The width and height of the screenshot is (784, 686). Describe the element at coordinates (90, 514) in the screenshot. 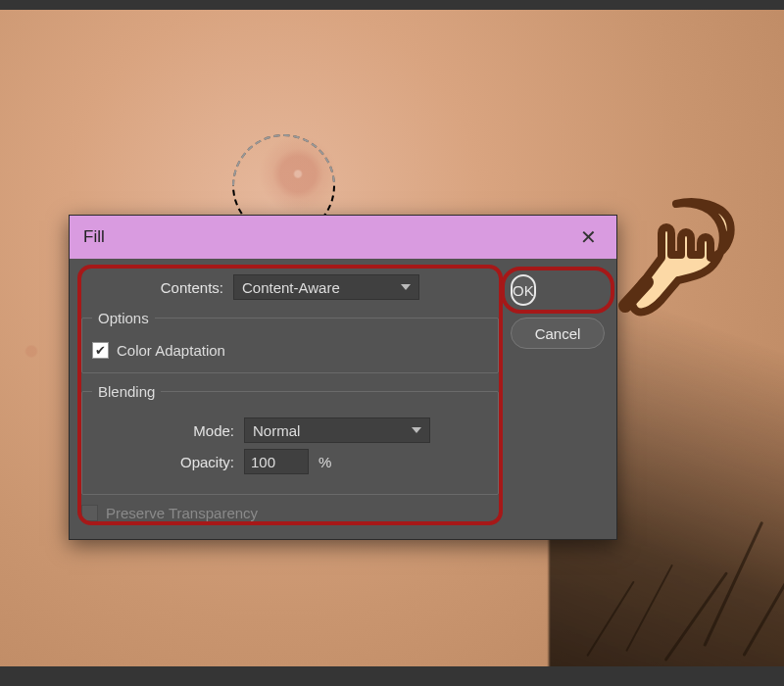

I see `preserve-transparency-checkbox` at that location.